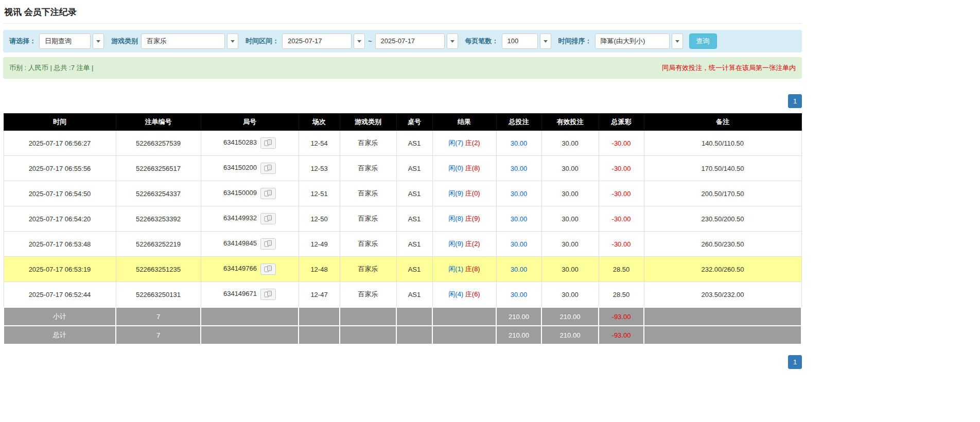 The image size is (980, 422). I want to click on round-id-value: 634150009, so click(240, 192).